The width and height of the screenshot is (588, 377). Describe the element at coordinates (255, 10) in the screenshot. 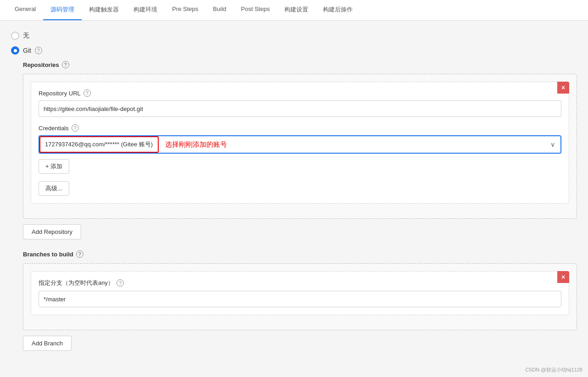

I see `tab-post-steps: Post Steps` at that location.